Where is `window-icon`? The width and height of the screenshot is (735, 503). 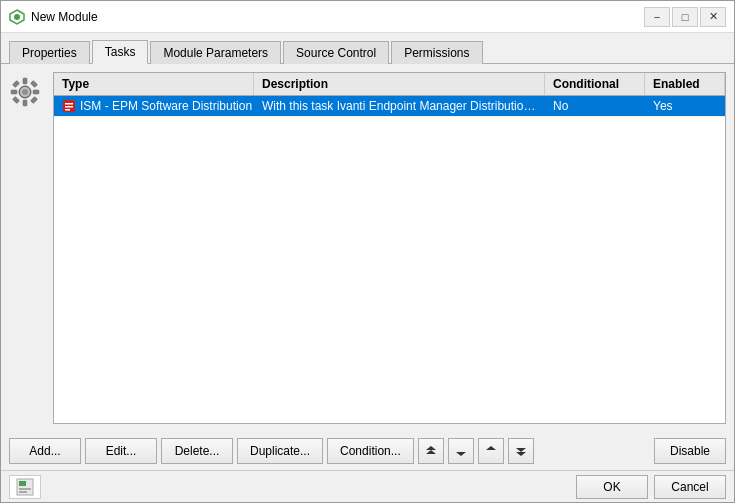
window-icon is located at coordinates (17, 17).